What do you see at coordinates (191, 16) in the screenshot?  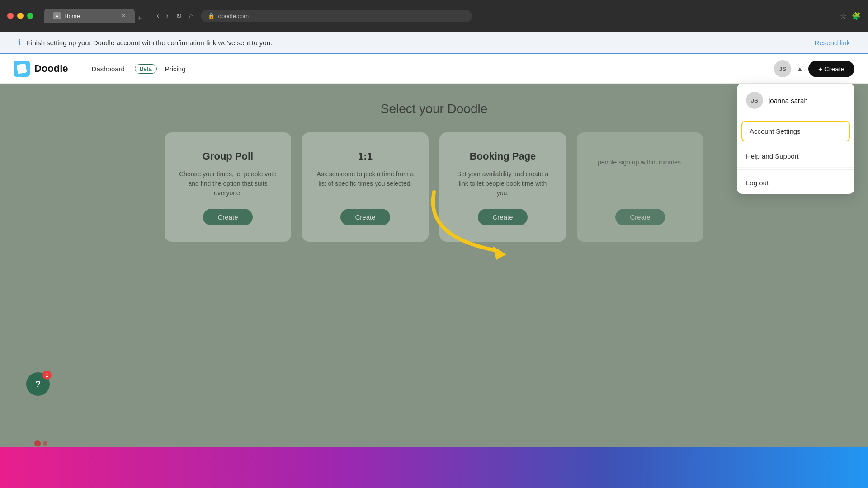 I see `home-button: ⌂` at bounding box center [191, 16].